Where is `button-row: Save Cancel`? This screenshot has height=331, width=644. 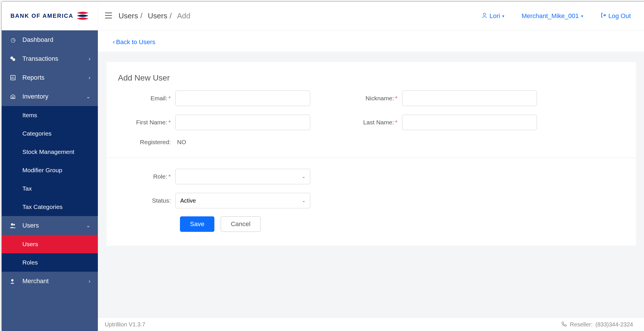
button-row: Save Cancel is located at coordinates (402, 224).